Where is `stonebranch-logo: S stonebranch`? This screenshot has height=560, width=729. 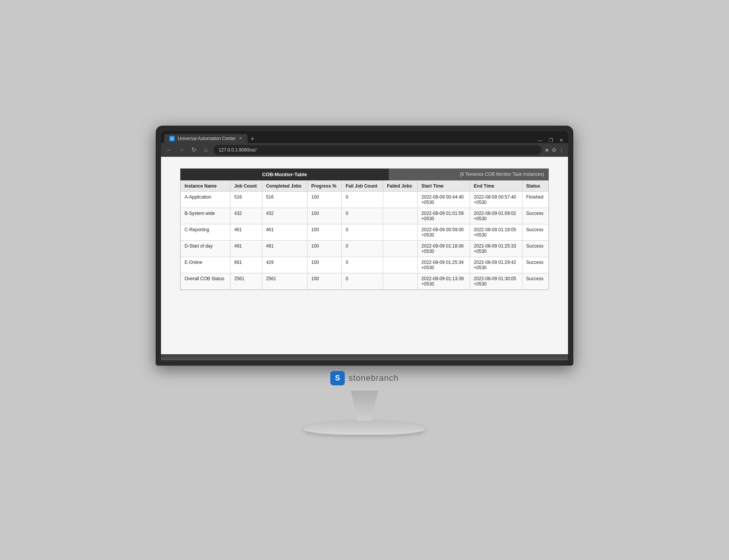
stonebranch-logo: S stonebranch is located at coordinates (364, 378).